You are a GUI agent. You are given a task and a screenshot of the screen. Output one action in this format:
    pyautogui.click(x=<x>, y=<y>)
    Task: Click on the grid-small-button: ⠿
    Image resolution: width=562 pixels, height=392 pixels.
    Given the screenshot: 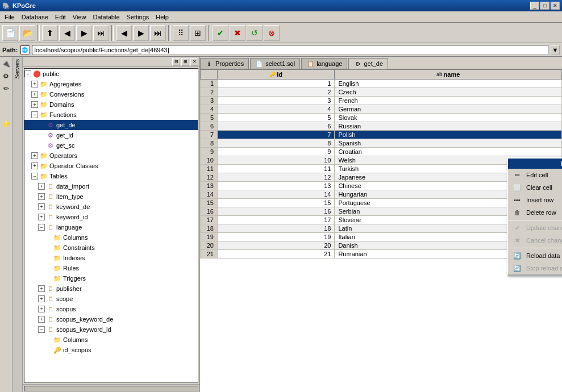 What is the action you would take?
    pyautogui.click(x=181, y=33)
    